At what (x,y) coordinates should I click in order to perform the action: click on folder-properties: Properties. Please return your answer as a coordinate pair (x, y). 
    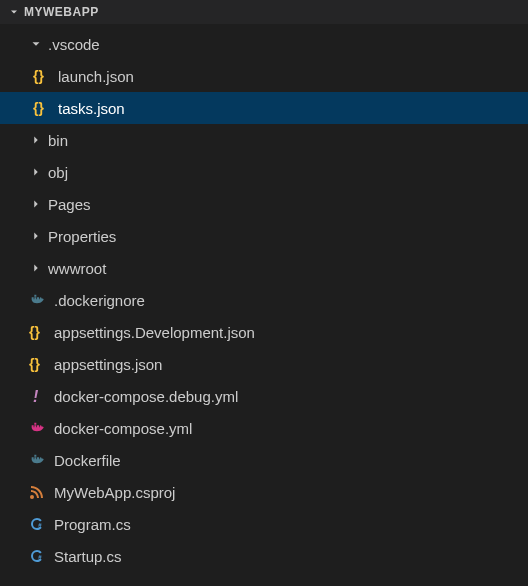
    Looking at the image, I should click on (264, 236).